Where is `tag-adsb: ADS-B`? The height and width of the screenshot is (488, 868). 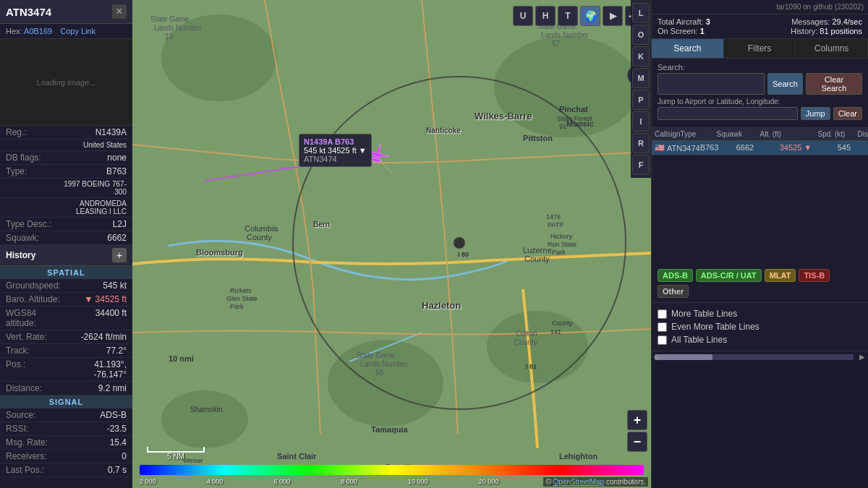
tag-adsb: ADS-B is located at coordinates (676, 275).